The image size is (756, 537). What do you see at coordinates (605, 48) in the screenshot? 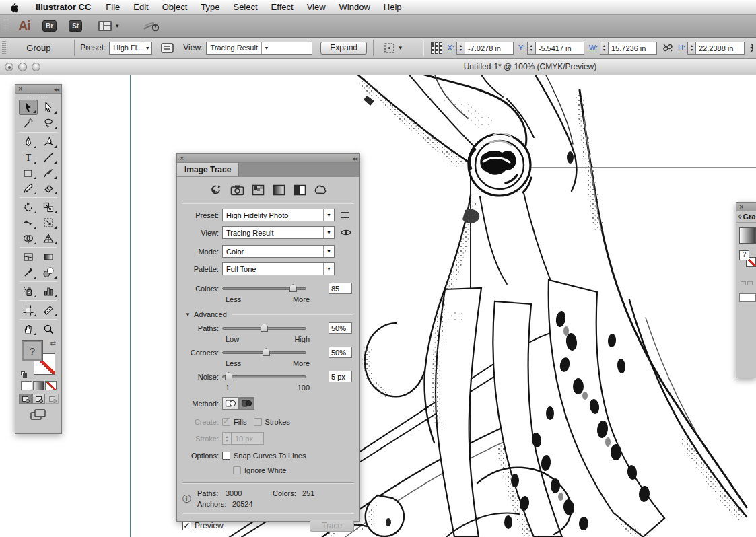
I see `w-stepper: ▴▾` at bounding box center [605, 48].